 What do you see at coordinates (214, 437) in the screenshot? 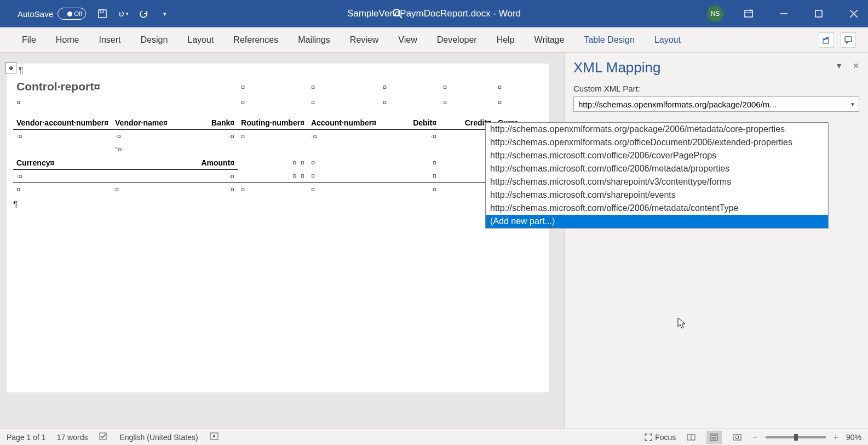
I see `macro-record-icon` at bounding box center [214, 437].